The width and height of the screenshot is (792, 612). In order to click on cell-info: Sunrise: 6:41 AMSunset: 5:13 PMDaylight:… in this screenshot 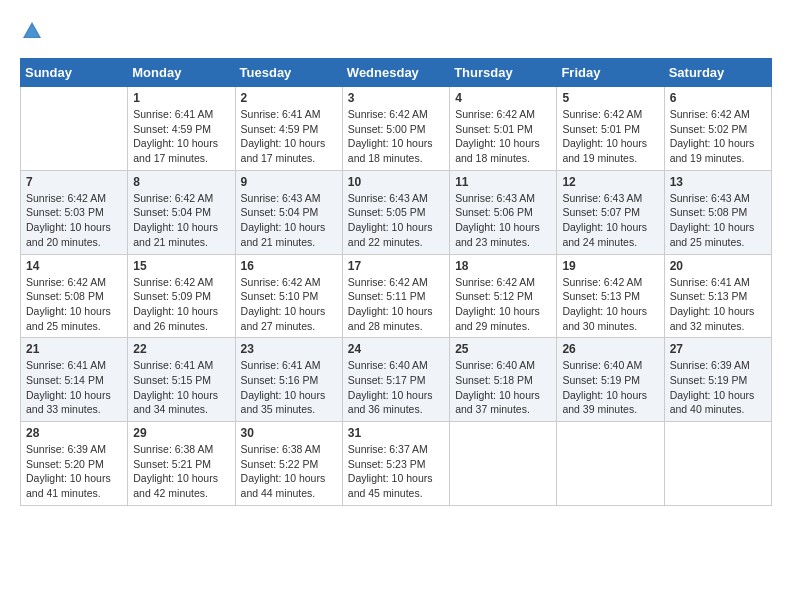, I will do `click(712, 304)`.